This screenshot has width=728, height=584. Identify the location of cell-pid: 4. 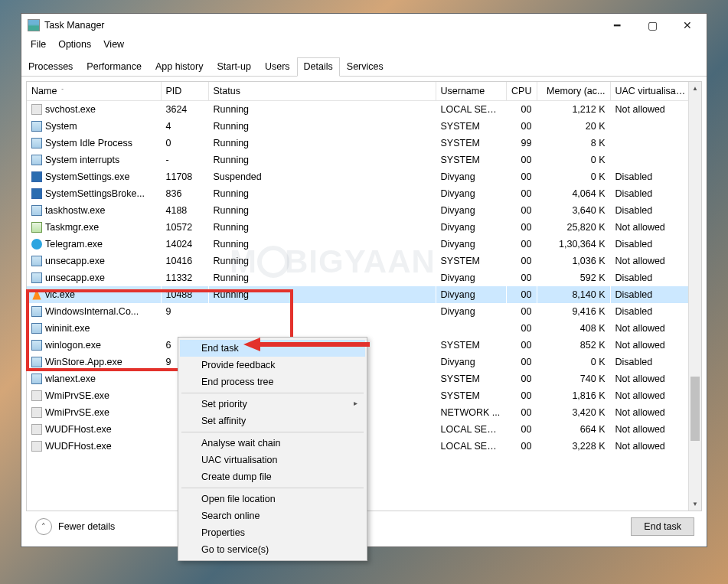
(184, 126).